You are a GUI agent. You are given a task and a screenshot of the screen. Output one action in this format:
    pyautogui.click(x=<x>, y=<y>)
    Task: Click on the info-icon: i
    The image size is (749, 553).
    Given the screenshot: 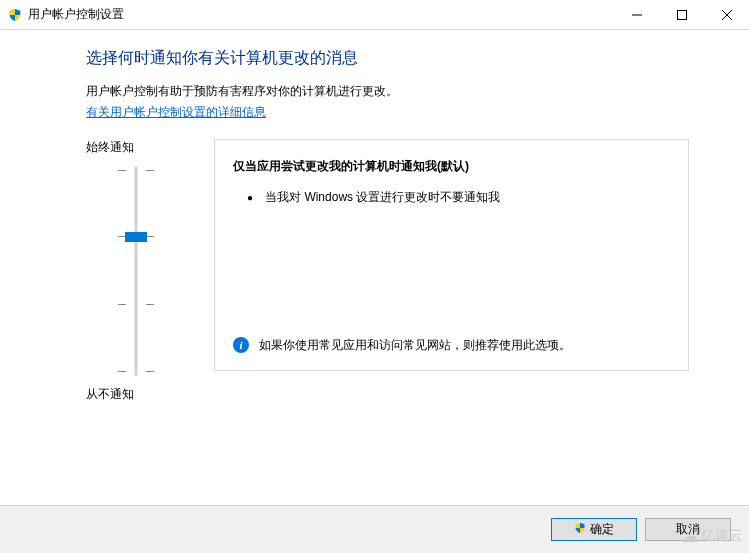 What is the action you would take?
    pyautogui.click(x=241, y=345)
    